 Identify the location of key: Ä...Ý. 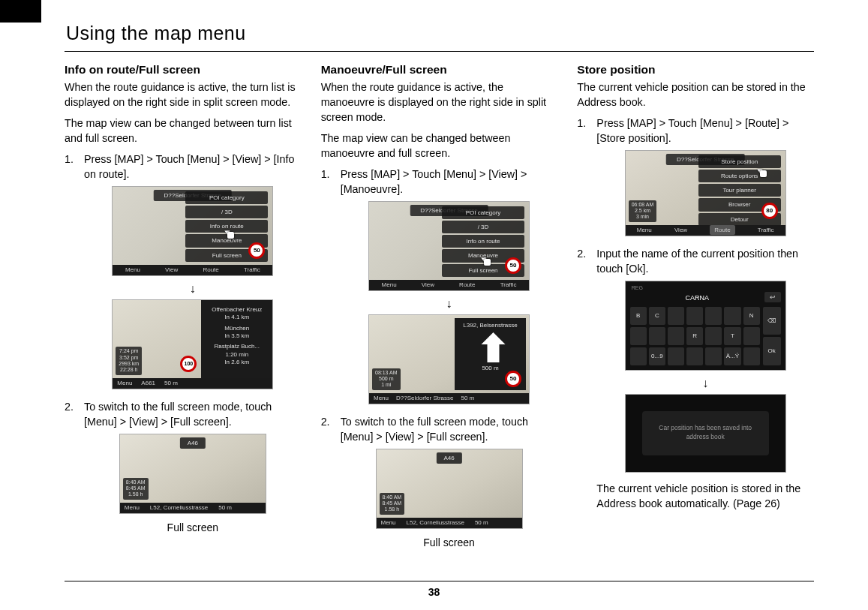
(732, 356).